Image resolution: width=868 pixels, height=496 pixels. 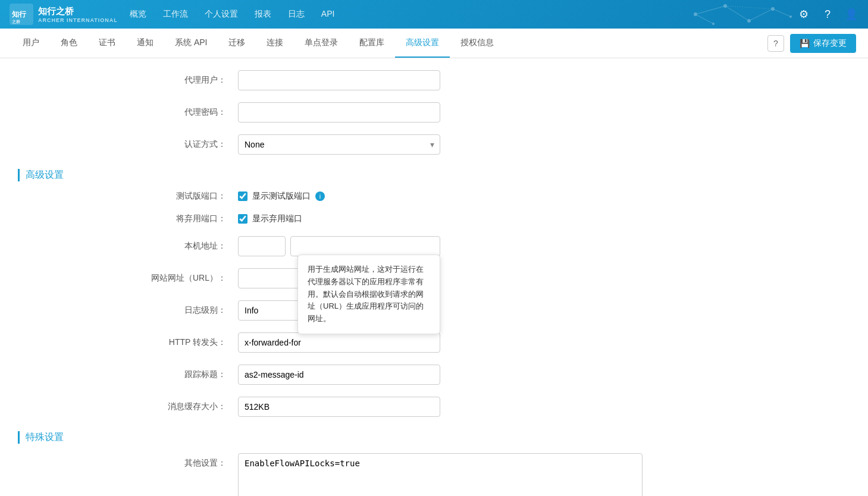 What do you see at coordinates (128, 343) in the screenshot?
I see `http-forward-label: HTTP 转发头：` at bounding box center [128, 343].